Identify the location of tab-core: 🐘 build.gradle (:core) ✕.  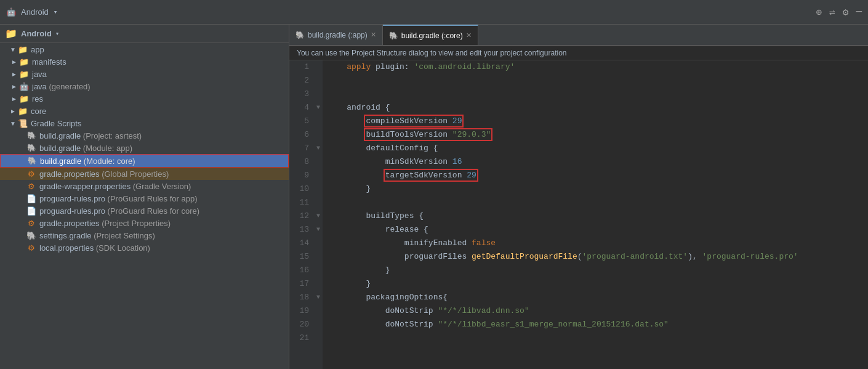
(431, 34).